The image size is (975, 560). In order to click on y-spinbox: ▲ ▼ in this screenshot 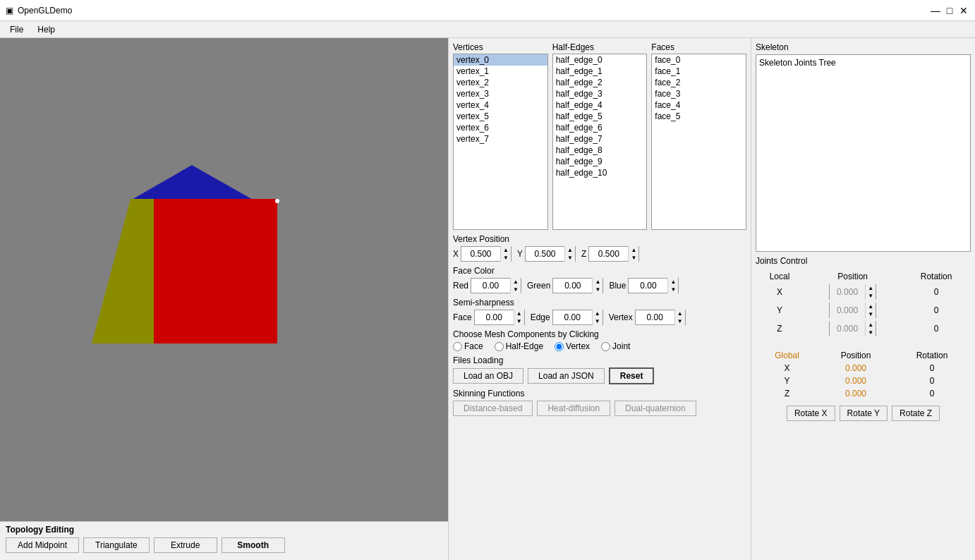, I will do `click(550, 254)`.